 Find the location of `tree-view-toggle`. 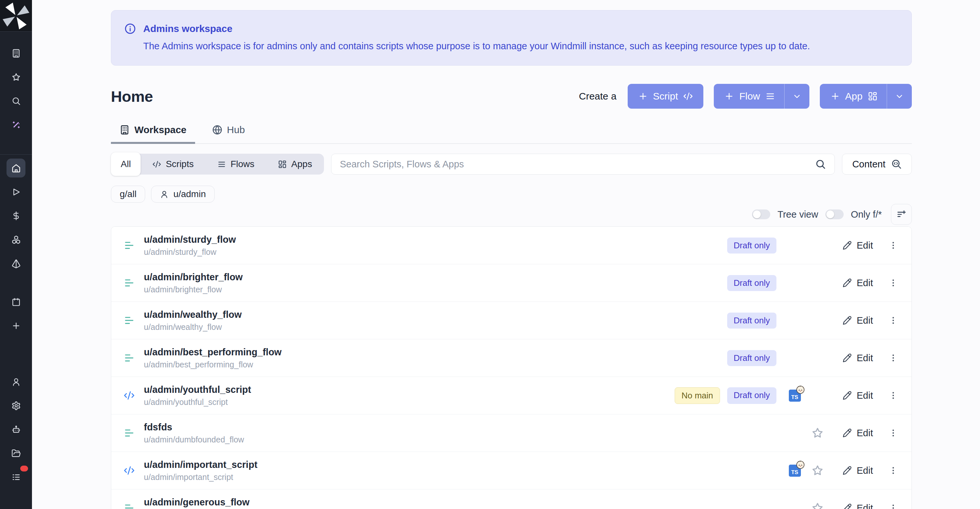

tree-view-toggle is located at coordinates (761, 215).